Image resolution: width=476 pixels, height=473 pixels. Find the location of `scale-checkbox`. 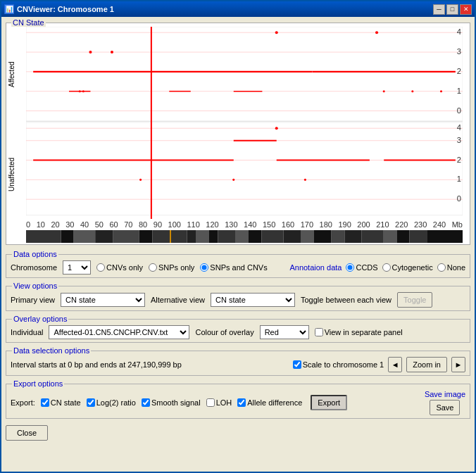

scale-checkbox is located at coordinates (297, 365).